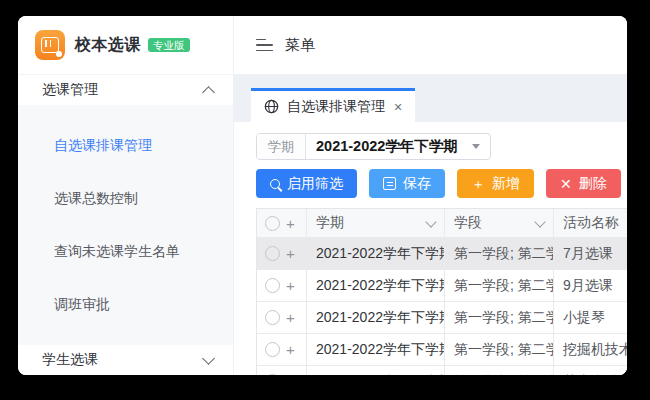 Image resolution: width=650 pixels, height=400 pixels. I want to click on tab-strip: 自选课排课管理 ×, so click(430, 98).